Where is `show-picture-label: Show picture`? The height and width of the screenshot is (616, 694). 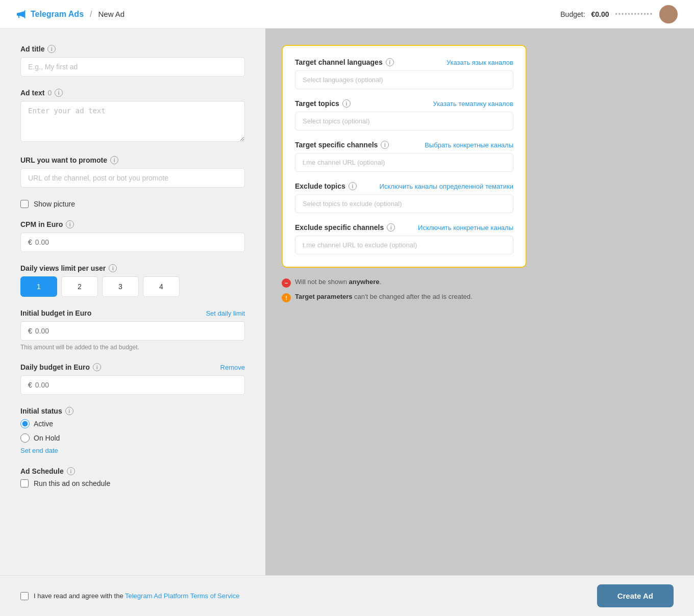 show-picture-label: Show picture is located at coordinates (54, 204).